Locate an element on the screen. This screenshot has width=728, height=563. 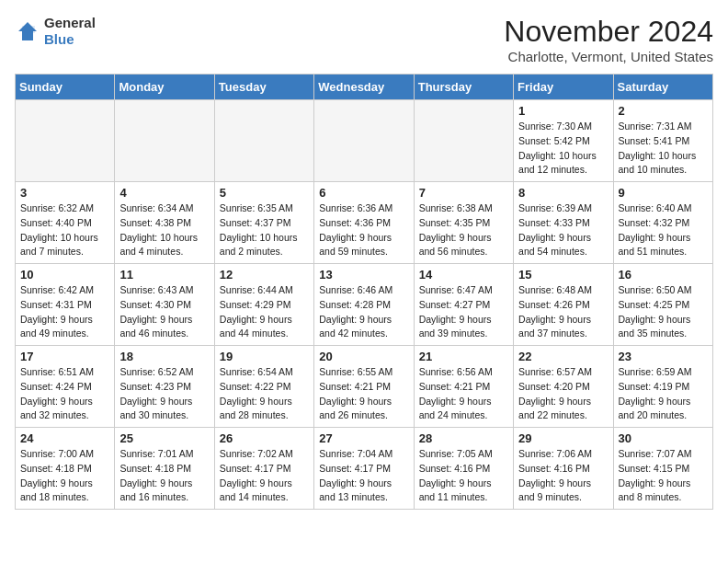
day-number: 29 is located at coordinates (563, 438).